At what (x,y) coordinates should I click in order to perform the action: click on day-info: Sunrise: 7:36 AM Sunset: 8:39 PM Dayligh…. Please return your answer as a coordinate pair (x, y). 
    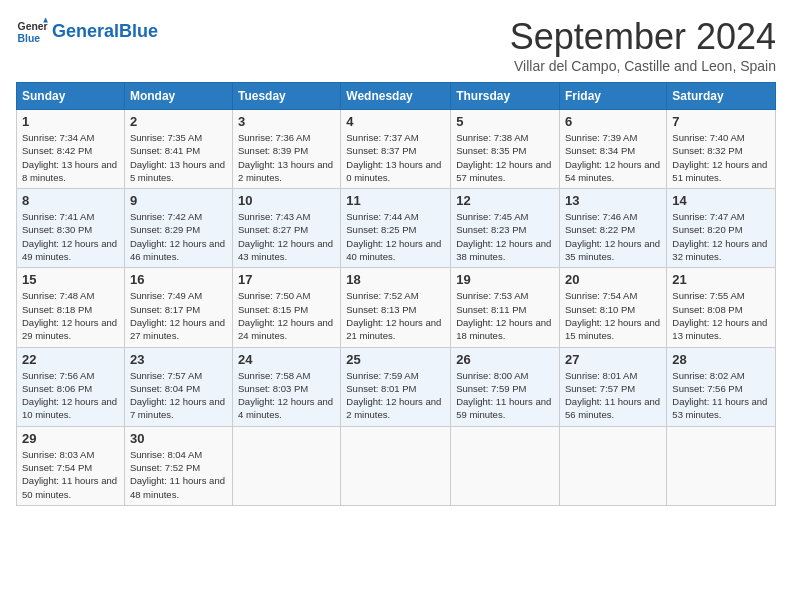
    Looking at the image, I should click on (286, 158).